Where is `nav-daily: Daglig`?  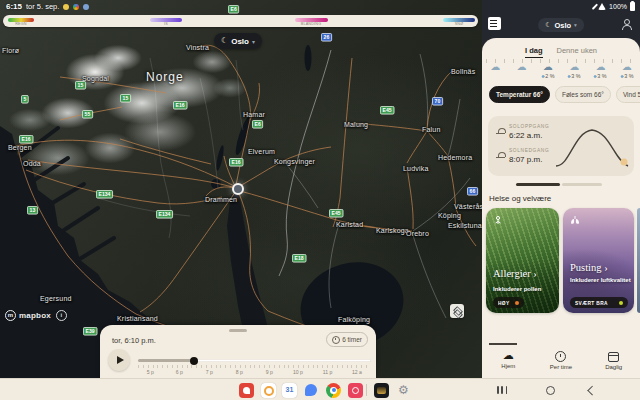
nav-daily: Daglig is located at coordinates (614, 360).